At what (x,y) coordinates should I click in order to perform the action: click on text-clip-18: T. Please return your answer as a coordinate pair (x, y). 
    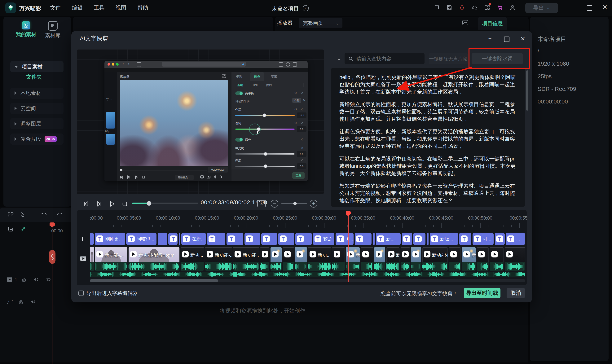
    Looking at the image, I should click on (407, 239).